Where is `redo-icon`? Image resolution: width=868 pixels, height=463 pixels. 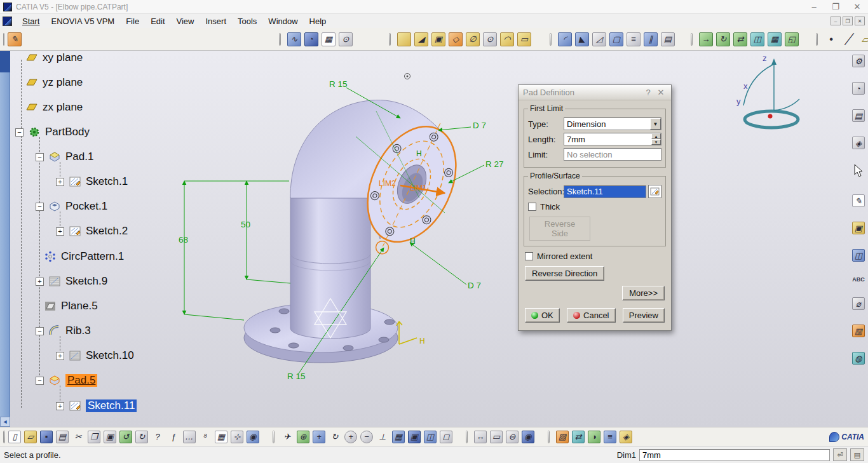
redo-icon is located at coordinates (142, 437).